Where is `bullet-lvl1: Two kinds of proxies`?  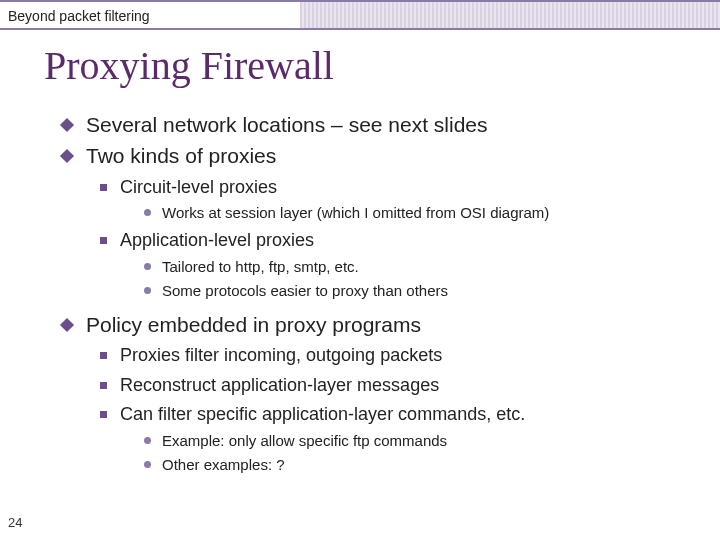
bullet-lvl1: Two kinds of proxies is located at coordinates (378, 156).